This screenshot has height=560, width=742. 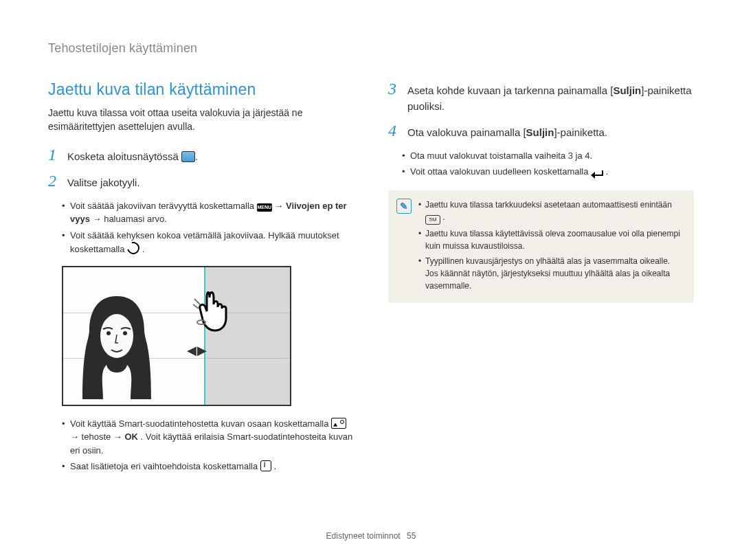 I want to click on step-body: Ota valokuva painamalla [Suljin]-painike…, so click(x=551, y=132).